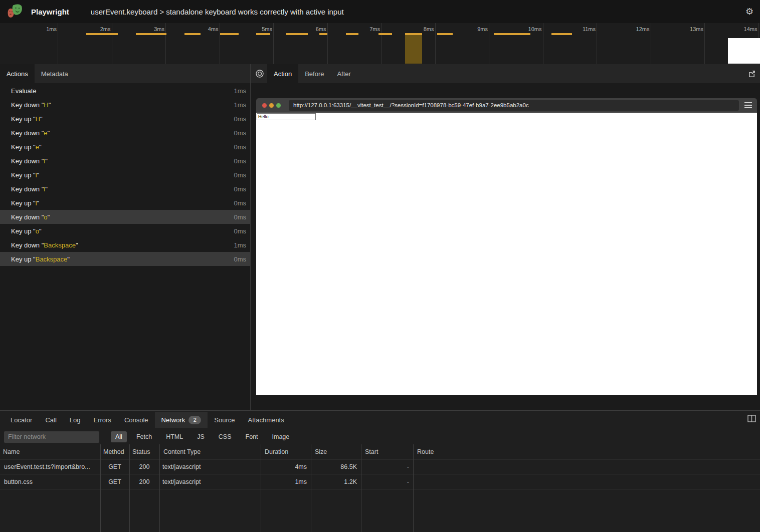  I want to click on network-count-badge: 2, so click(195, 420).